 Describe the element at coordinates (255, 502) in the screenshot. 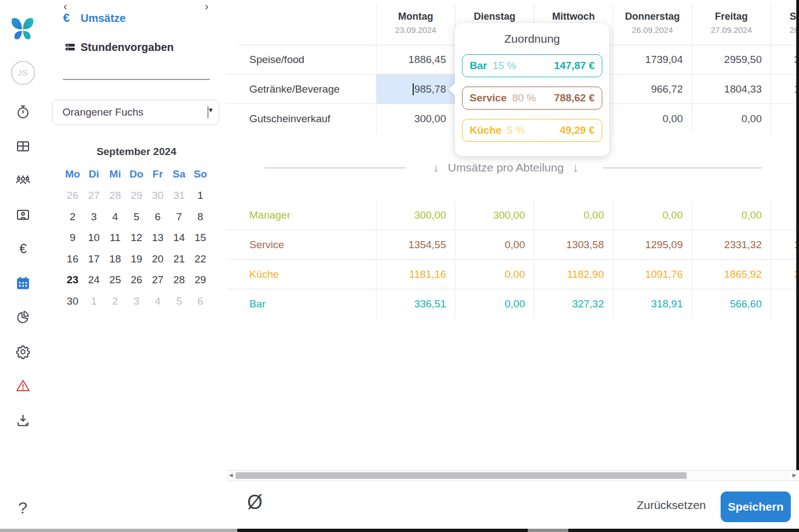

I see `average-button: Ø` at that location.